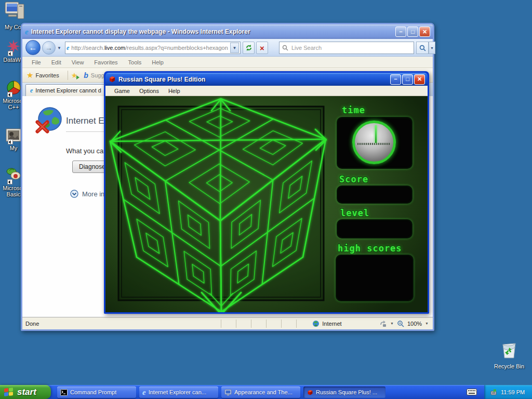  What do you see at coordinates (74, 194) in the screenshot?
I see `chevron-down-circle-icon` at bounding box center [74, 194].